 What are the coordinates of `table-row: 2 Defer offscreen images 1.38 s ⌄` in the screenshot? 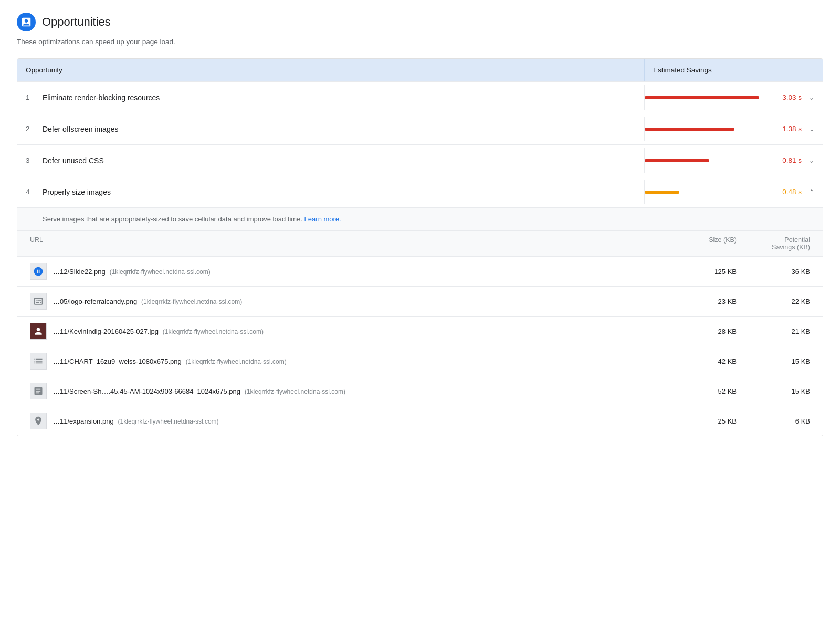 It's located at (420, 129).